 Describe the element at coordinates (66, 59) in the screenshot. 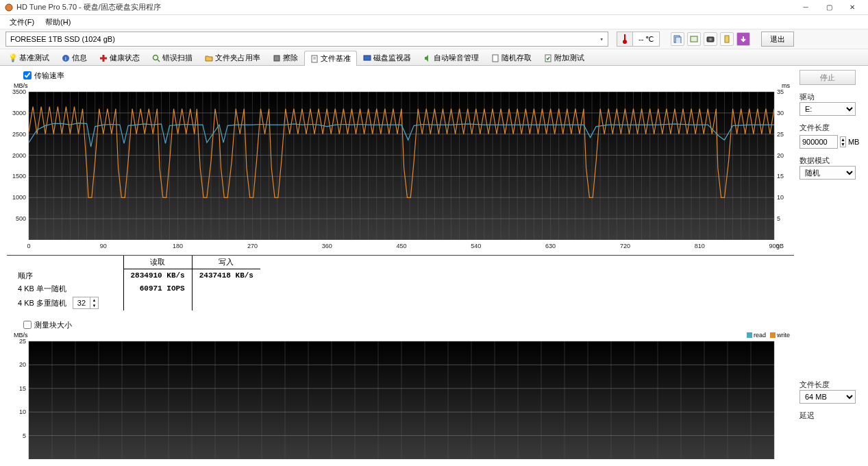

I see `svg-text: i` at that location.